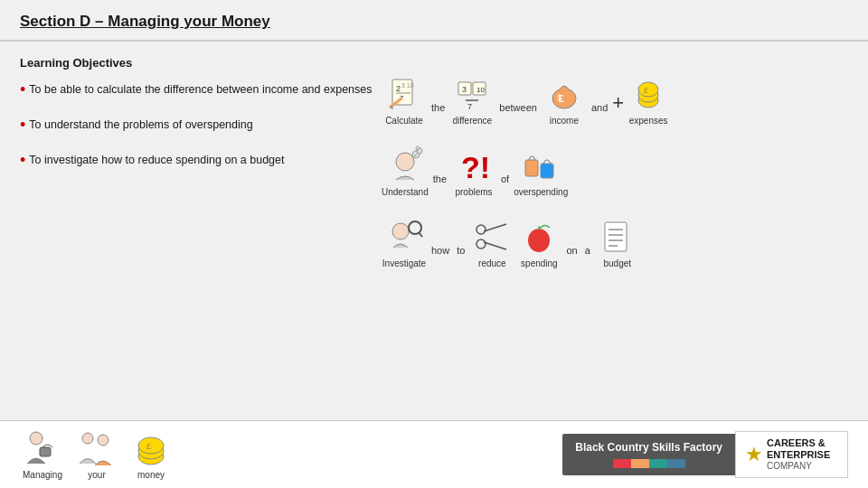 This screenshot has width=868, height=488. What do you see at coordinates (564, 99) in the screenshot?
I see `income-icon-cell: £ $ income` at bounding box center [564, 99].